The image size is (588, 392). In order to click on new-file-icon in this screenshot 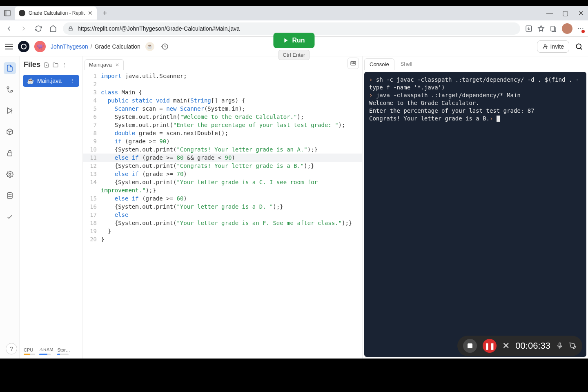, I will do `click(47, 65)`.